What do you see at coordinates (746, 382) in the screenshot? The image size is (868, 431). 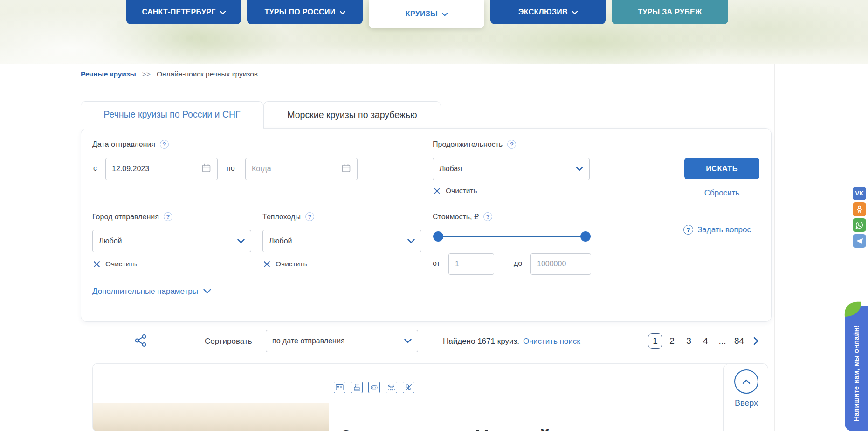 I see `up-arrow-icon` at bounding box center [746, 382].